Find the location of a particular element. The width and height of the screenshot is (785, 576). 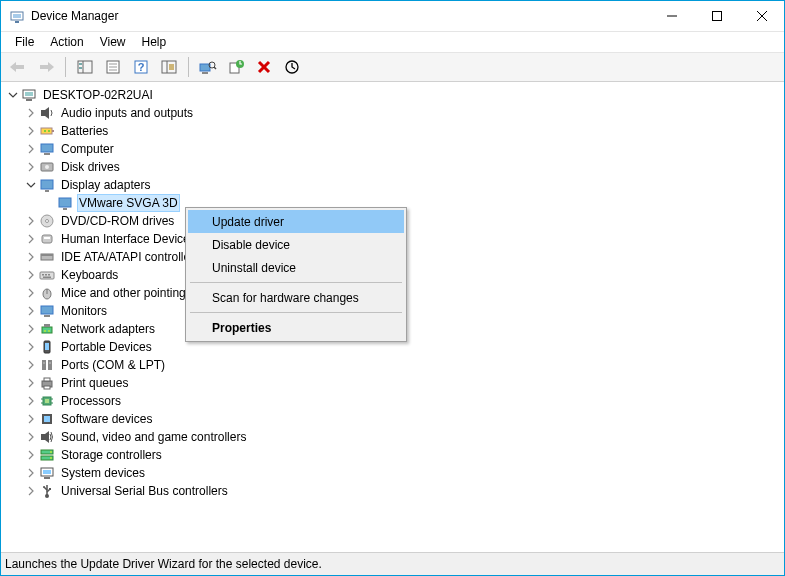

window-buttons is located at coordinates (716, 16).